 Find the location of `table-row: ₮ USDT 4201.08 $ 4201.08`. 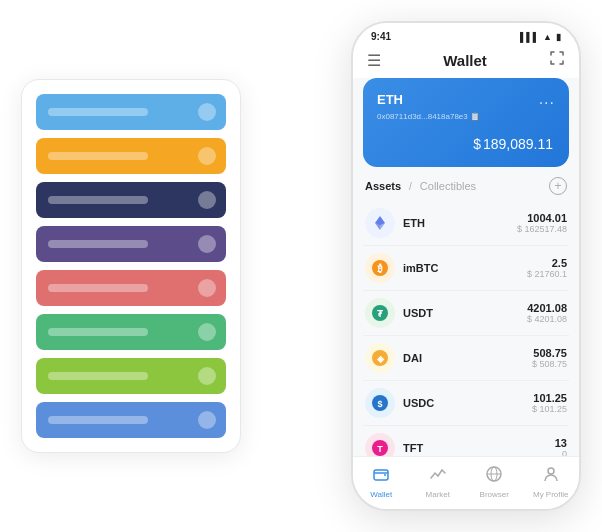

table-row: ₮ USDT 4201.08 $ 4201.08 is located at coordinates (466, 314).